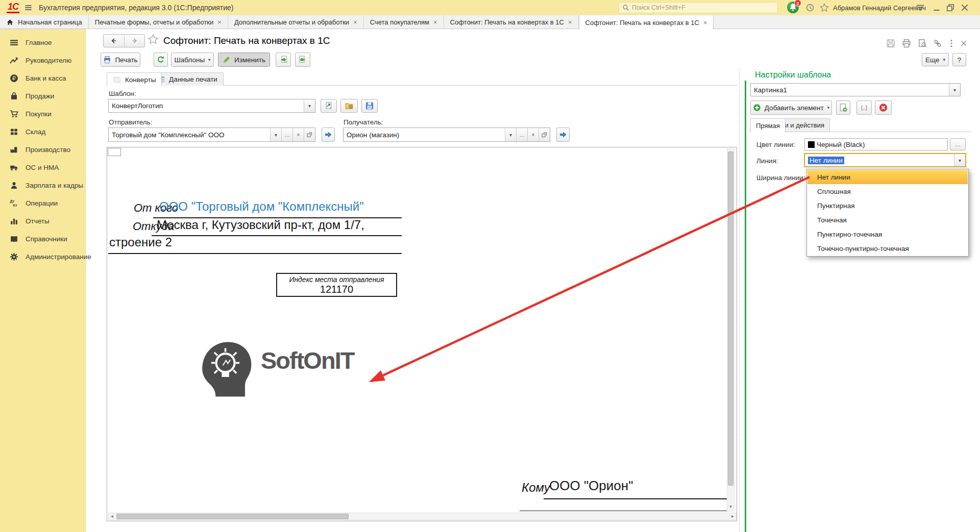 This screenshot has height=532, width=980. I want to click on sidebar-item: Администрирование, so click(43, 257).